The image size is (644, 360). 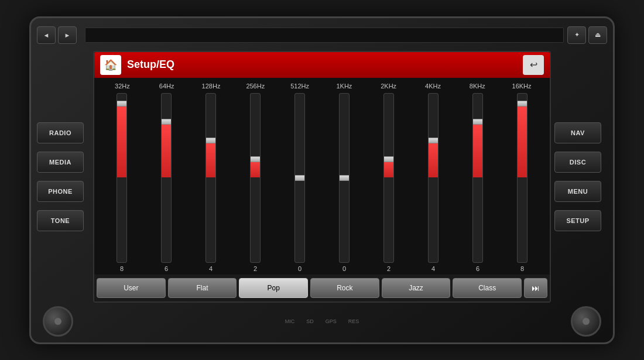 I want to click on eq-track-2KHz, so click(x=389, y=178).